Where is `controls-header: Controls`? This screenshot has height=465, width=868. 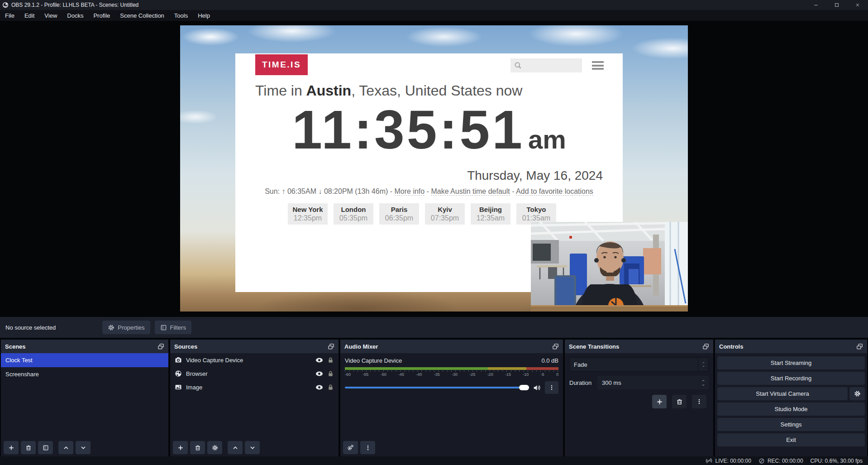
controls-header: Controls is located at coordinates (791, 346).